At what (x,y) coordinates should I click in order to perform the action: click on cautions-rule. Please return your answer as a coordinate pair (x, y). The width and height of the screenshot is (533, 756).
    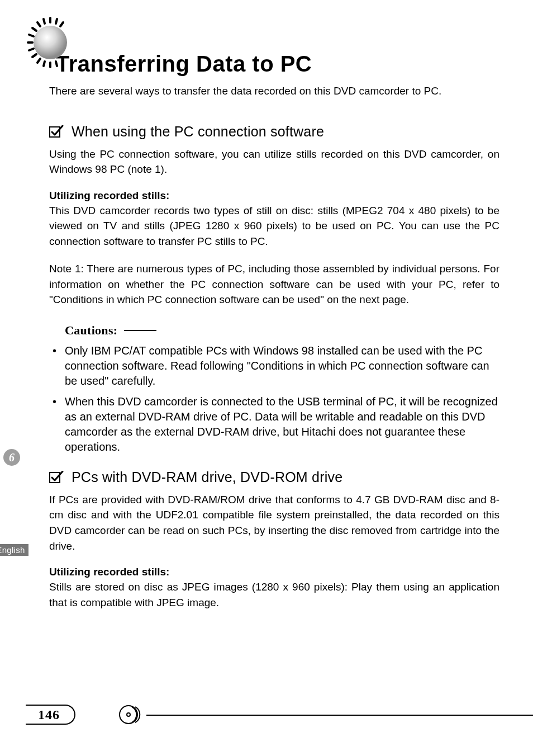
    Looking at the image, I should click on (140, 330).